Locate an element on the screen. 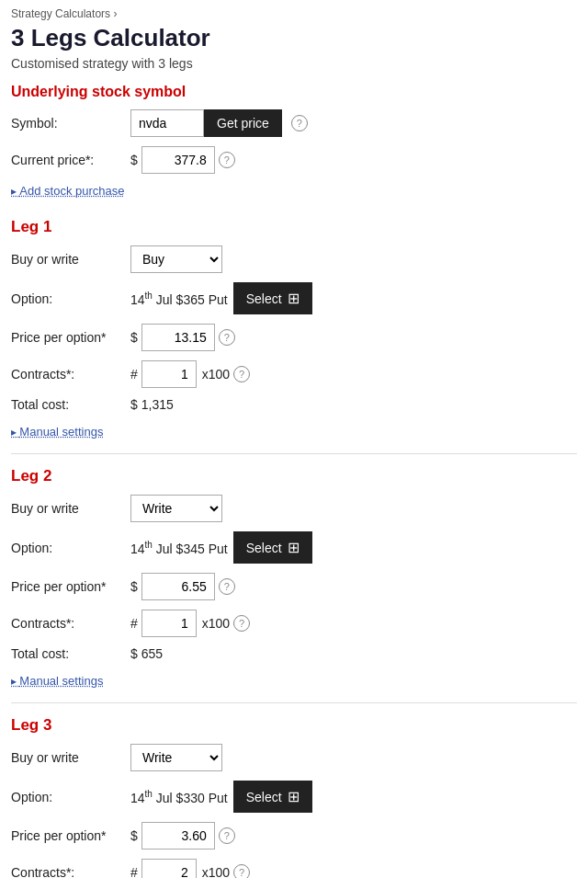 The image size is (588, 878). leg1-contracts-input is located at coordinates (169, 374).